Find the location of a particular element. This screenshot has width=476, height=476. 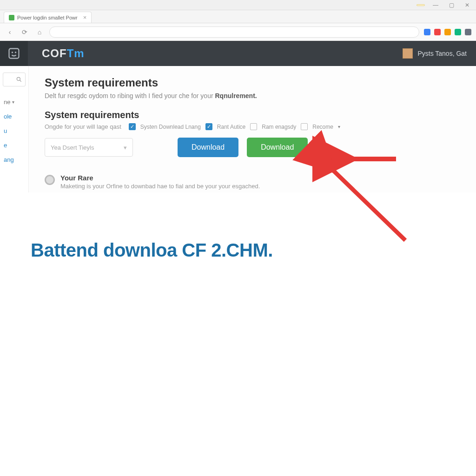

chrome-badge is located at coordinates (421, 5).